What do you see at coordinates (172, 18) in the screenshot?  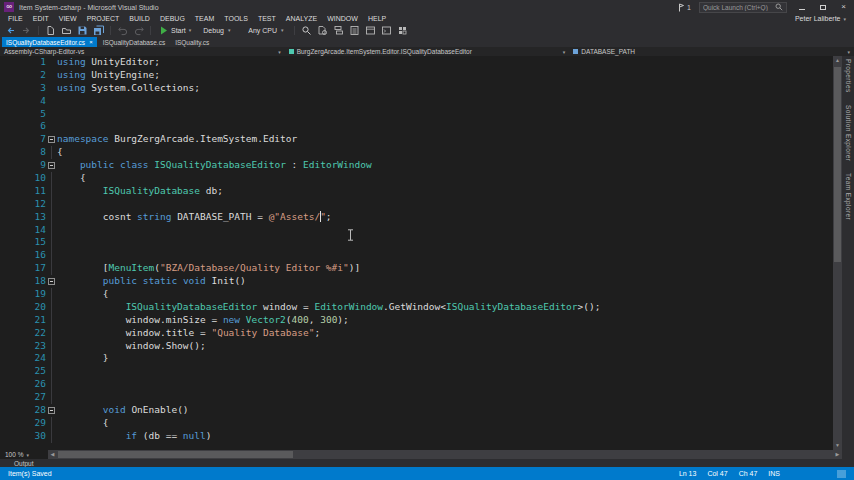 I see `menu-debug: DEBUG` at bounding box center [172, 18].